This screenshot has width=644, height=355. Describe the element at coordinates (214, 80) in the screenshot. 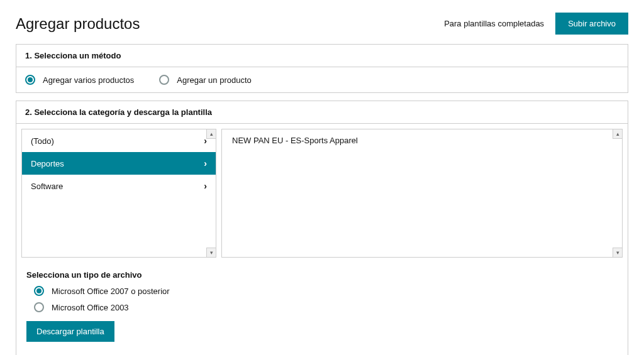

I see `method-label: Agregar un producto` at that location.